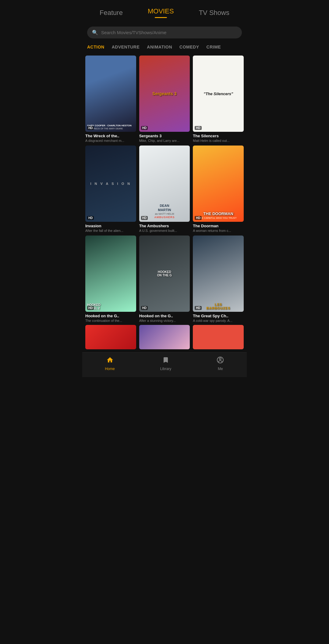 This screenshot has height=644, width=329. What do you see at coordinates (161, 14) in the screenshot?
I see `tab-movies: MOVIES` at bounding box center [161, 14].